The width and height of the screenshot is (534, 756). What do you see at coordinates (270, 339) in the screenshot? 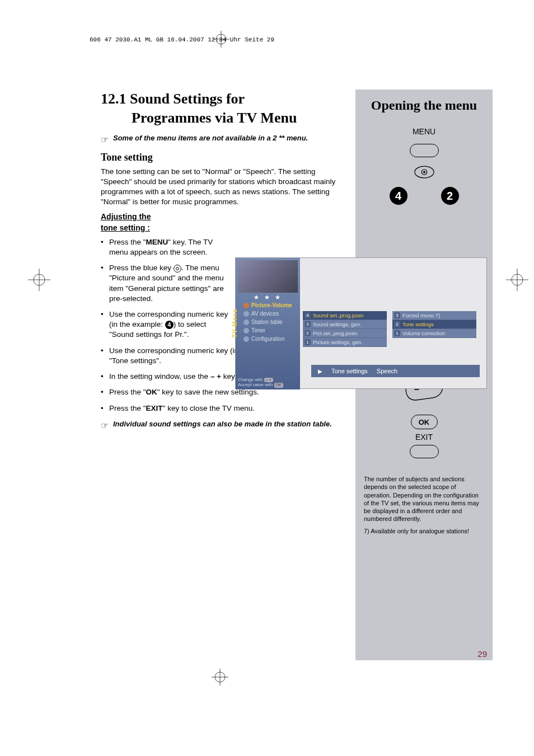
I see `tv-menu-item: Configuration` at bounding box center [270, 339].